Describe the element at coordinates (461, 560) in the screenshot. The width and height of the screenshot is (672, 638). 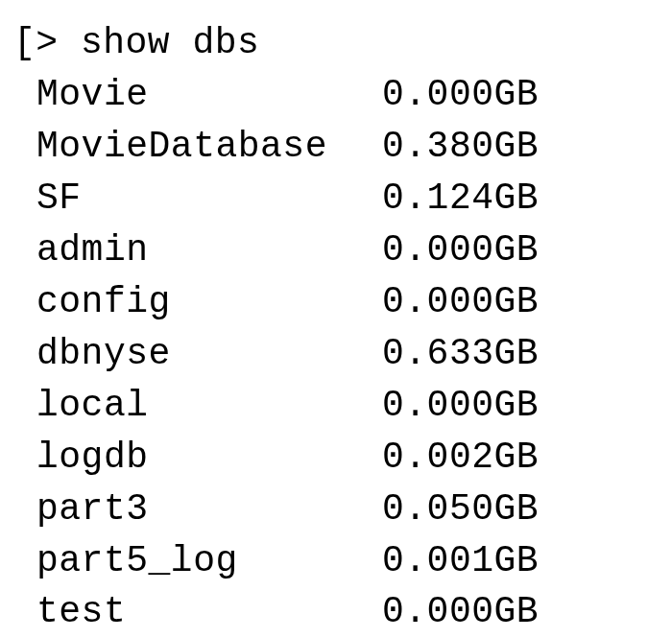
I see `database-size: 0.001GB` at that location.